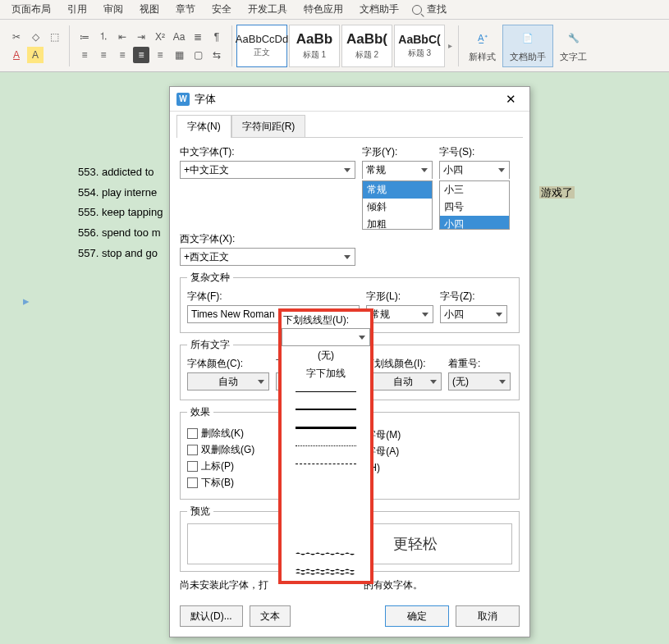 Image resolution: width=669 pixels, height=644 pixels. I want to click on shape-label: 字形(Y):, so click(397, 153).